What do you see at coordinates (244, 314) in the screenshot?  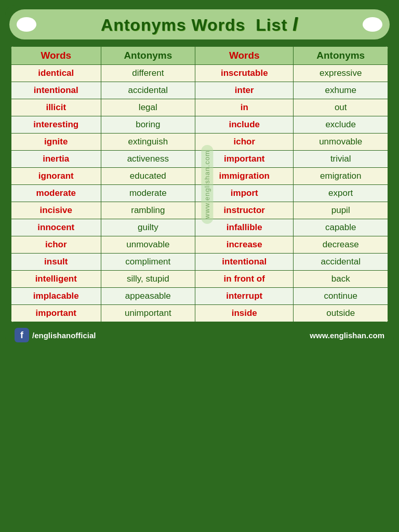 I see `word-cell: inside` at bounding box center [244, 314].